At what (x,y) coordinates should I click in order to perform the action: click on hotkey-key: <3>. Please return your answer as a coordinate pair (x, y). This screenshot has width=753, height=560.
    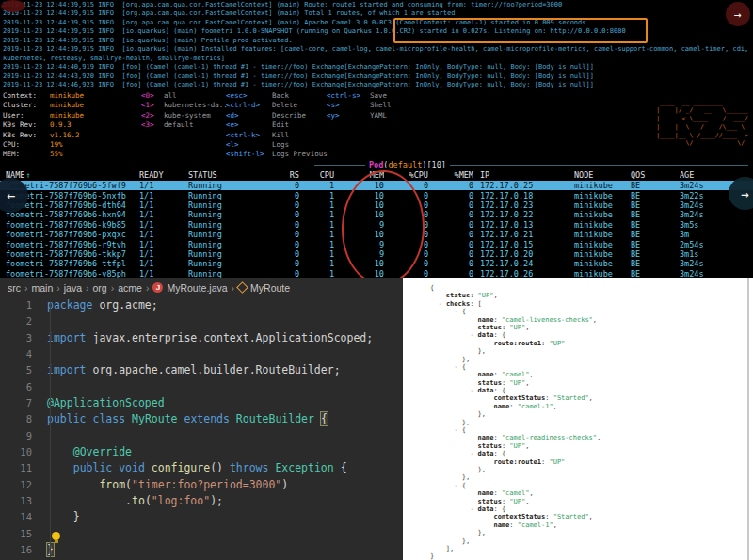
    Looking at the image, I should click on (152, 125).